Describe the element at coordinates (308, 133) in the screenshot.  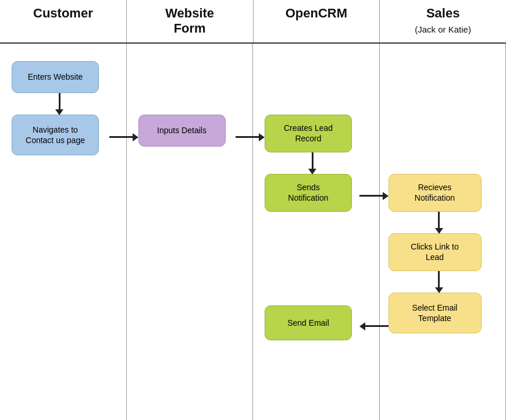
I see `creates-lead-label: Creates LeadRecord` at that location.